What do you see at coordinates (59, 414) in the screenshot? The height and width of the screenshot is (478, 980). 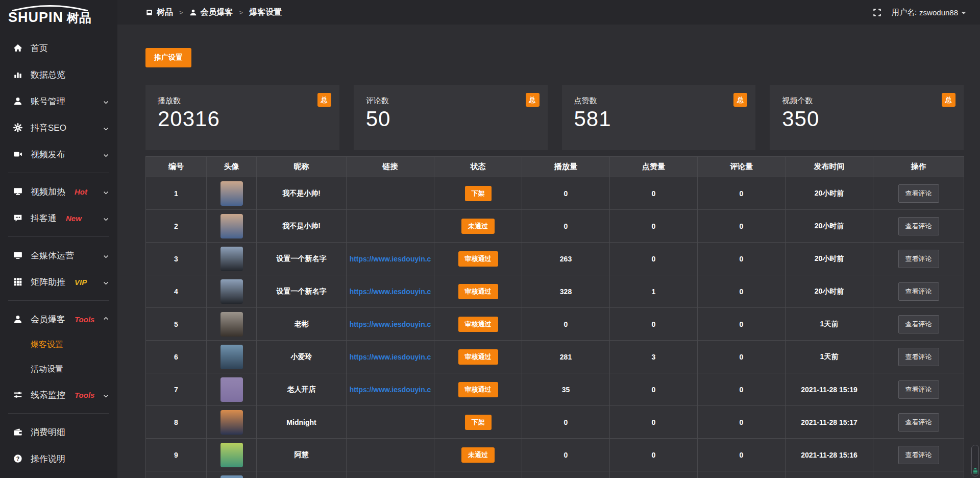 I see `sidebar-divider` at bounding box center [59, 414].